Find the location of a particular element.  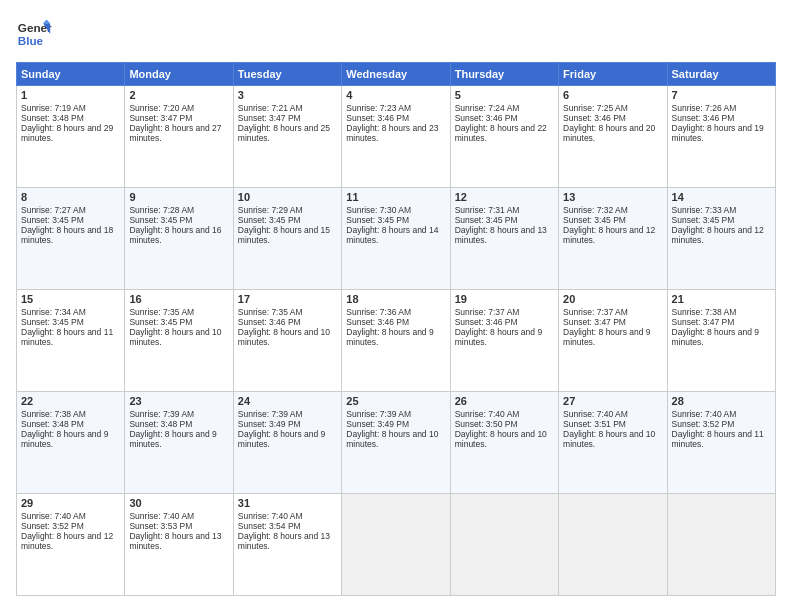

column-header-wednesday: Wednesday is located at coordinates (396, 74).